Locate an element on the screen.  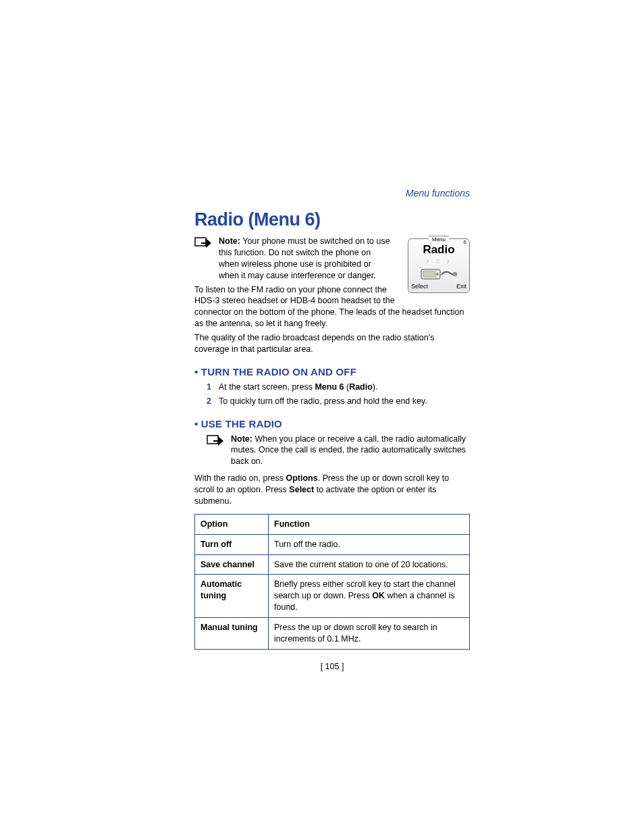
step-bold: Menu 6 is located at coordinates (329, 387).